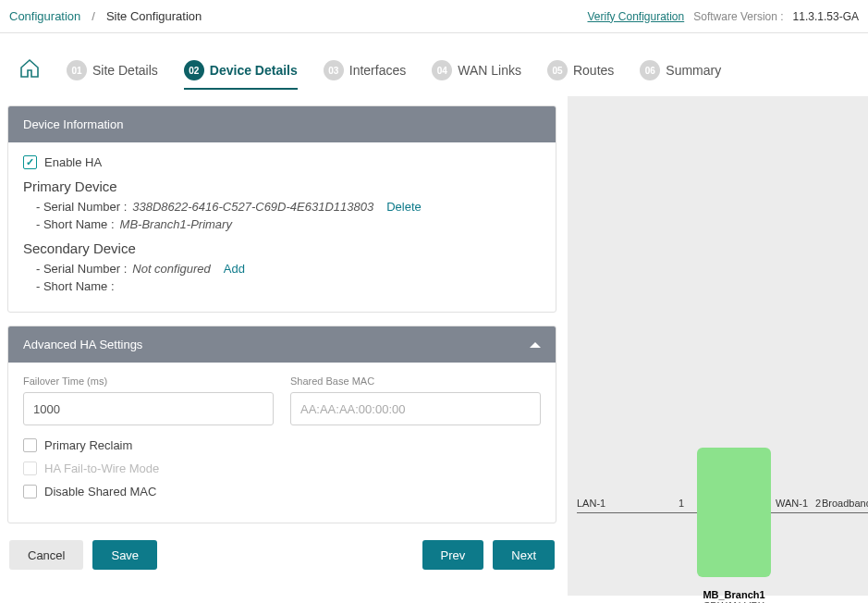 The width and height of the screenshot is (868, 603). Describe the element at coordinates (89, 446) in the screenshot. I see `primary-reclaim-label: Primary Reclaim` at that location.